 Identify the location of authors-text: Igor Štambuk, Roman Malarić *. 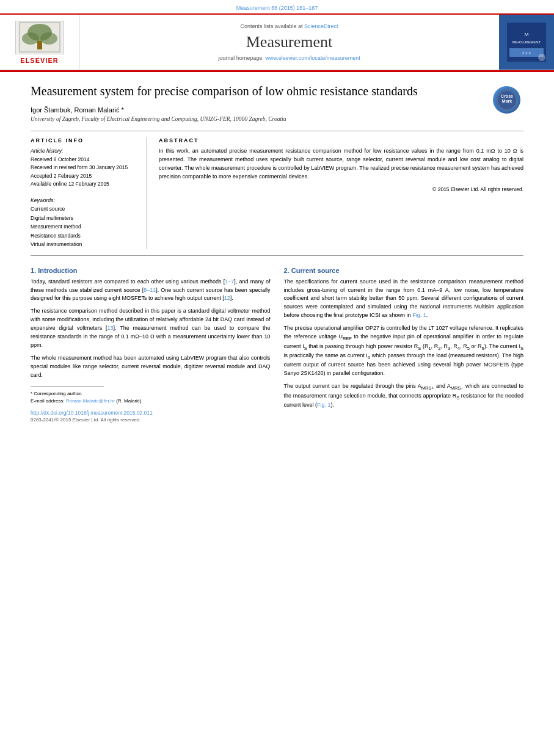
(77, 110).